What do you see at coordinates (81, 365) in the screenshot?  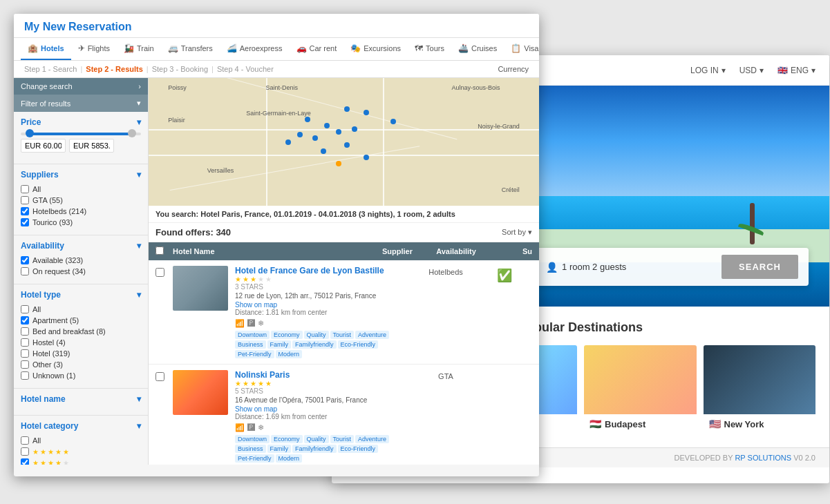 I see `type-other: Other (3)` at bounding box center [81, 365].